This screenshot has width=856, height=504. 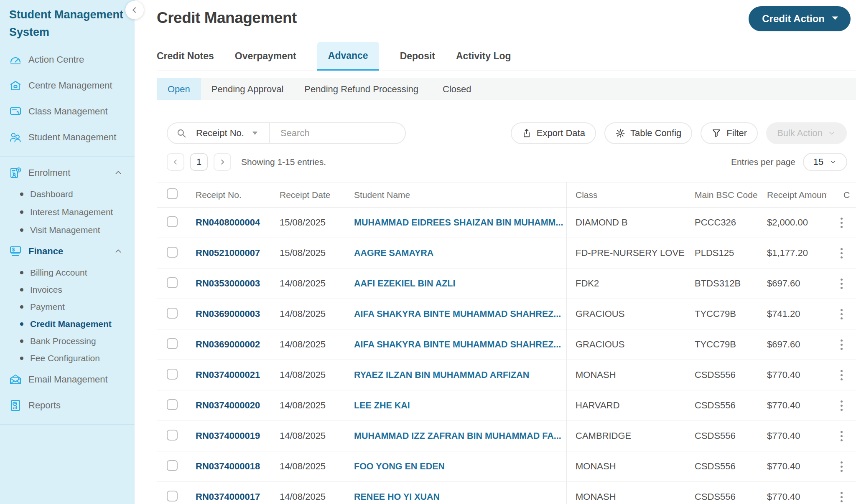 I want to click on tab-deposit: Deposit, so click(x=418, y=56).